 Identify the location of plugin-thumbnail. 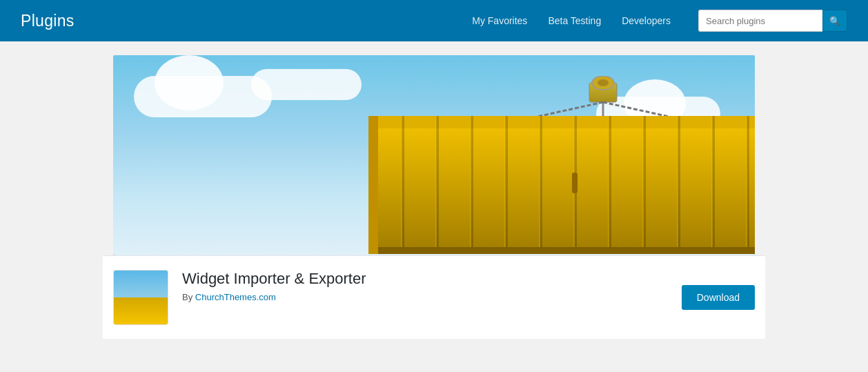
(141, 297).